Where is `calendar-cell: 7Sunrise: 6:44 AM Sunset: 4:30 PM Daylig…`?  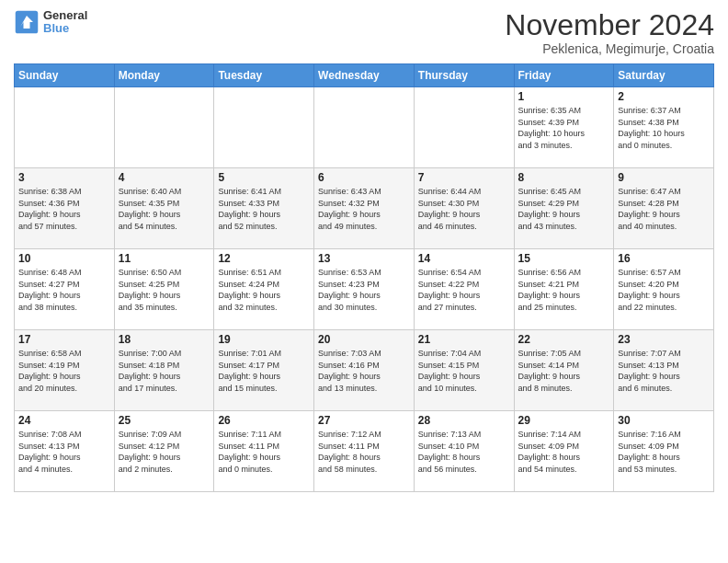 calendar-cell: 7Sunrise: 6:44 AM Sunset: 4:30 PM Daylig… is located at coordinates (463, 209).